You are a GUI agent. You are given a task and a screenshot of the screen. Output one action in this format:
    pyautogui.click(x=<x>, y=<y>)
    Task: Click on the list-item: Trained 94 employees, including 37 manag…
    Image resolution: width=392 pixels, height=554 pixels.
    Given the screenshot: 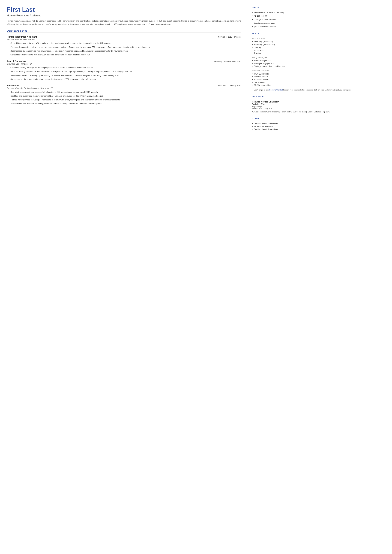 What is the action you would take?
    pyautogui.click(x=124, y=100)
    